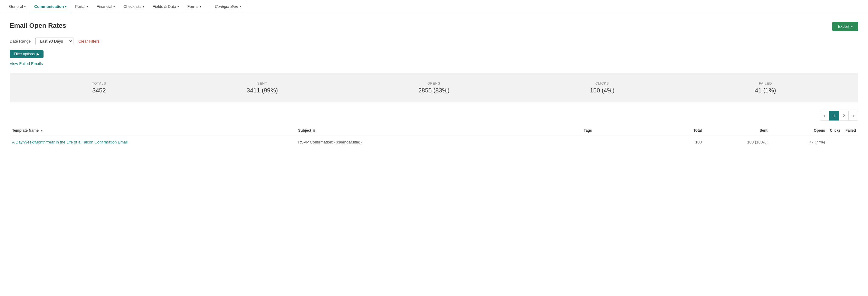 This screenshot has height=296, width=868. Describe the element at coordinates (434, 116) in the screenshot. I see `pagination-row: ‹ 1 2 ›` at that location.